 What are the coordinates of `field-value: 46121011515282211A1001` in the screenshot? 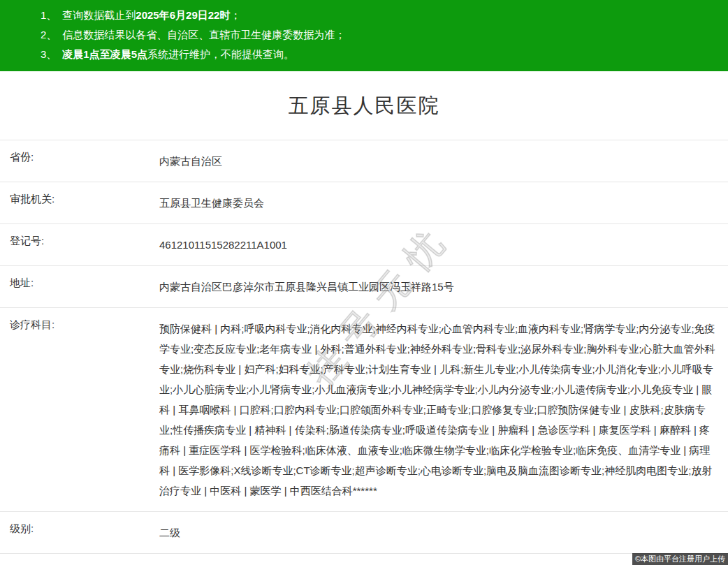 It's located at (439, 244).